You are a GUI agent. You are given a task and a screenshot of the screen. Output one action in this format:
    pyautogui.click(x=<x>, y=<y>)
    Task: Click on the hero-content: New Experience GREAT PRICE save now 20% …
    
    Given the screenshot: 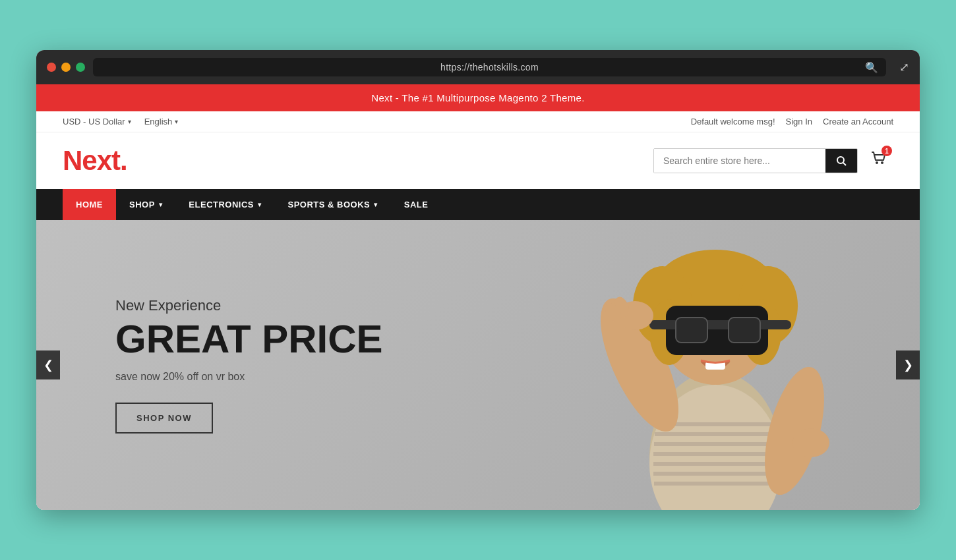 What is the action you would take?
    pyautogui.click(x=210, y=365)
    